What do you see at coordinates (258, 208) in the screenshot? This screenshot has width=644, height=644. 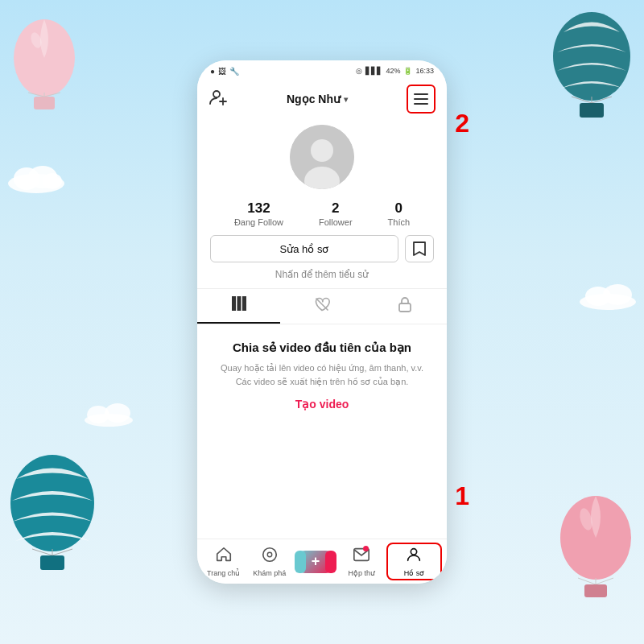 I see `following-count: 132` at bounding box center [258, 208].